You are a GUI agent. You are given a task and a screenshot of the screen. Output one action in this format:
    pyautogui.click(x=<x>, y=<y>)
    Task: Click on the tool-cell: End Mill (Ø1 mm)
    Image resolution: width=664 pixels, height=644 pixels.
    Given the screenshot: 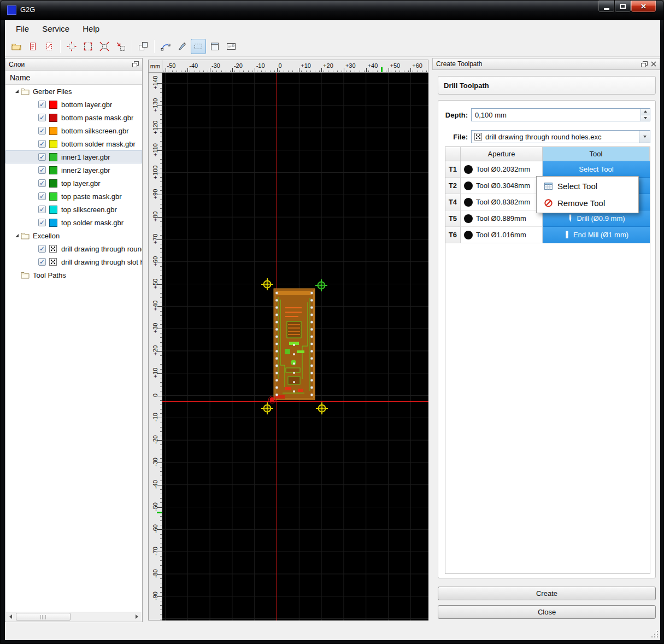 What is the action you would take?
    pyautogui.click(x=596, y=235)
    